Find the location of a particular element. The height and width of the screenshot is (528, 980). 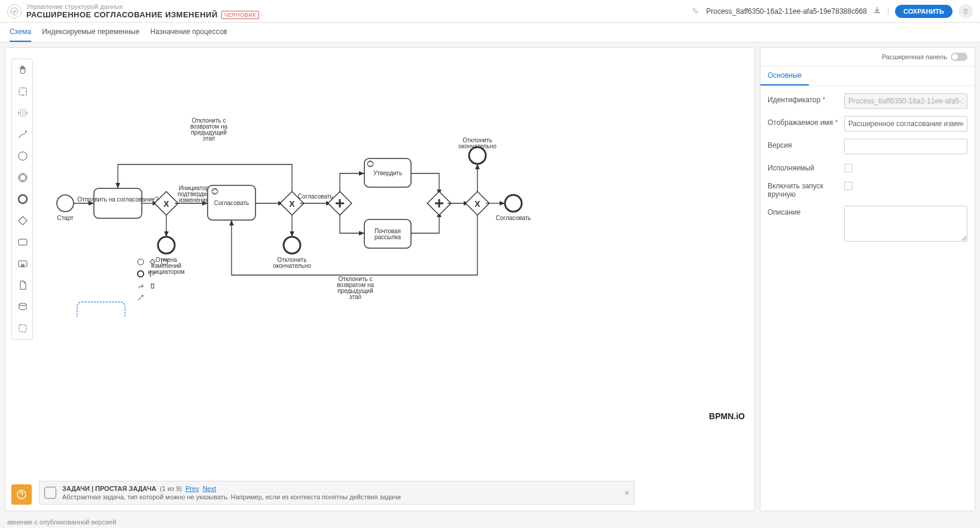

group-tool is located at coordinates (23, 328).